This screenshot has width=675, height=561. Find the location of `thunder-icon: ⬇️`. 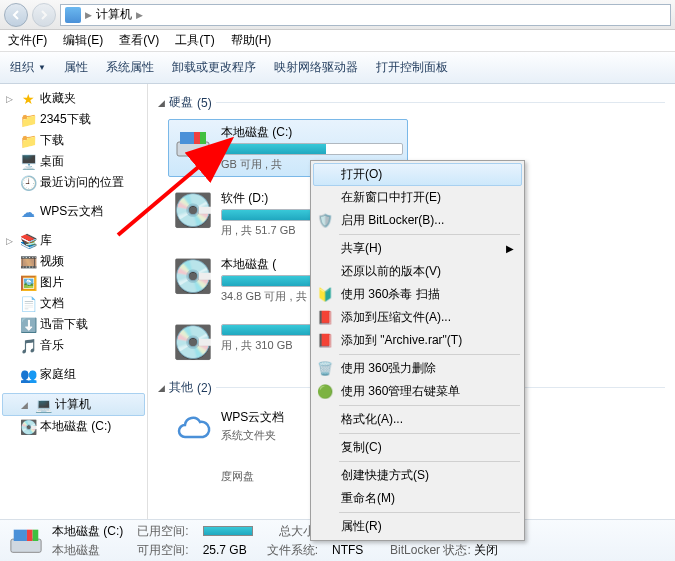

thunder-icon: ⬇️ is located at coordinates (28, 325).